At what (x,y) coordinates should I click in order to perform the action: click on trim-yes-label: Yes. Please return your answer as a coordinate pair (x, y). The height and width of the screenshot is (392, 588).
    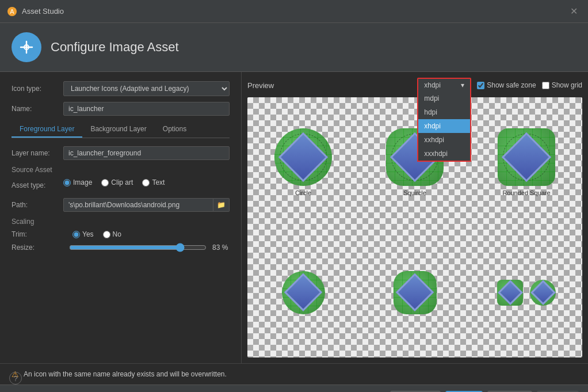
    Looking at the image, I should click on (83, 234).